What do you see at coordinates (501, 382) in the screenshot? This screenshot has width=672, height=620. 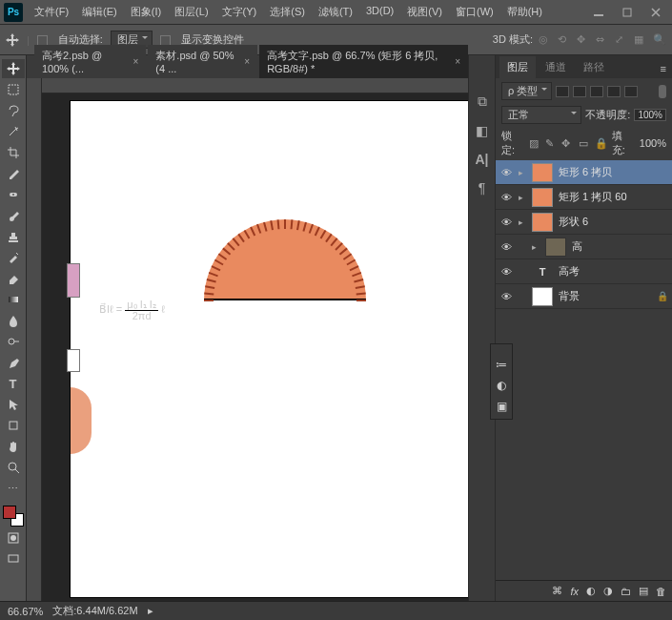 I see `floating-panel: ≔ ◐ ▣` at bounding box center [501, 382].